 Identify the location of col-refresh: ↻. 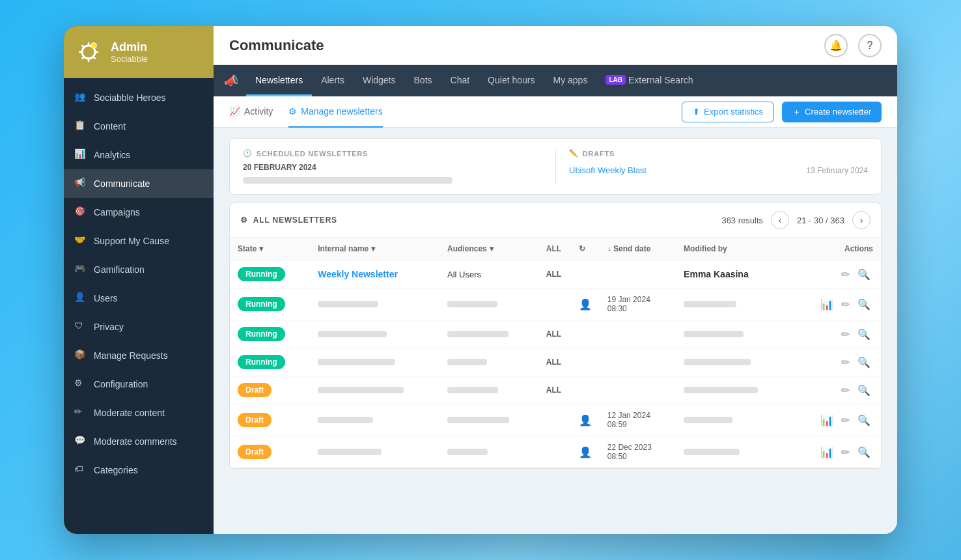
(585, 249).